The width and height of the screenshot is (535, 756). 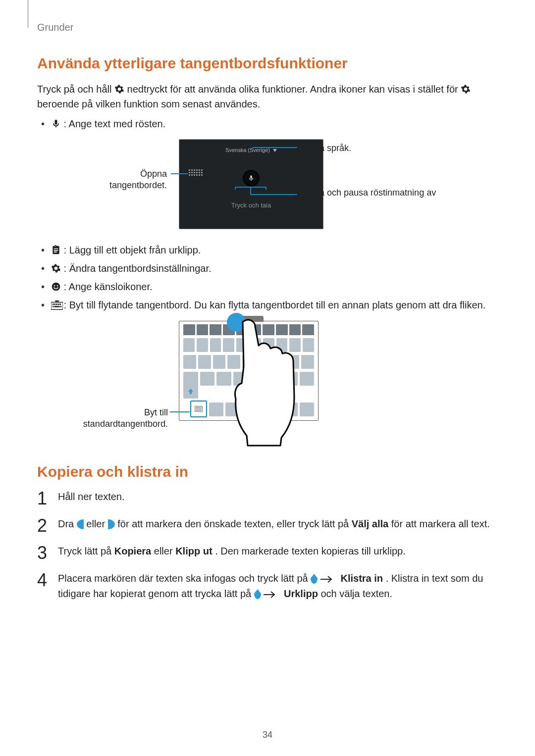 What do you see at coordinates (115, 124) in the screenshot?
I see `bullet-text: : Ange text med rösten.` at bounding box center [115, 124].